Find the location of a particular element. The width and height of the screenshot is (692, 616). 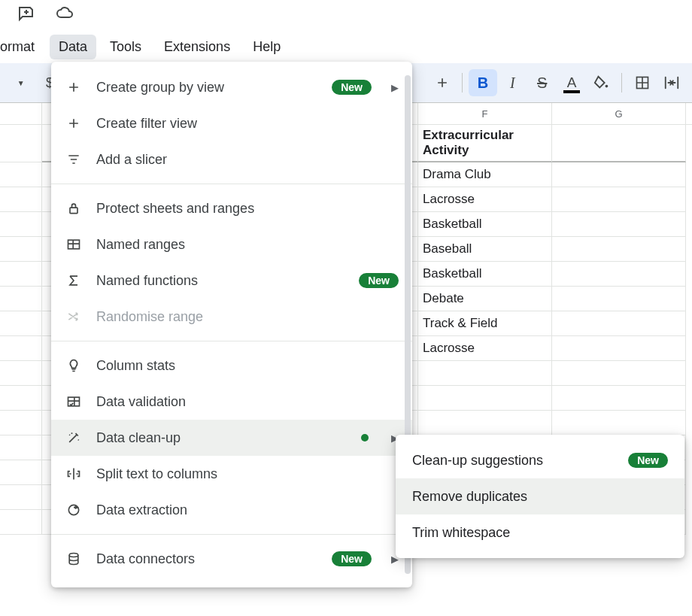

col-header: F is located at coordinates (485, 114).